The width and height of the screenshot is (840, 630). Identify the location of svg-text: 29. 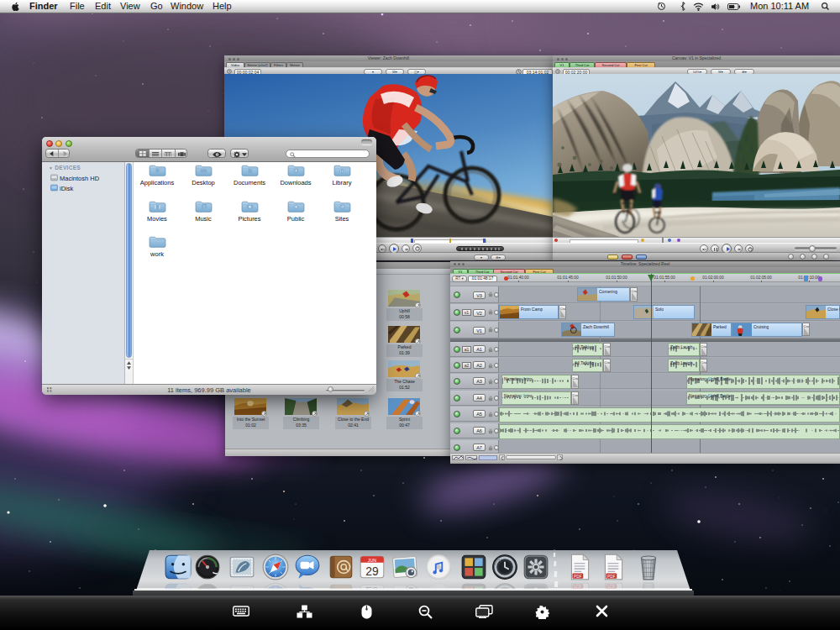
(372, 571).